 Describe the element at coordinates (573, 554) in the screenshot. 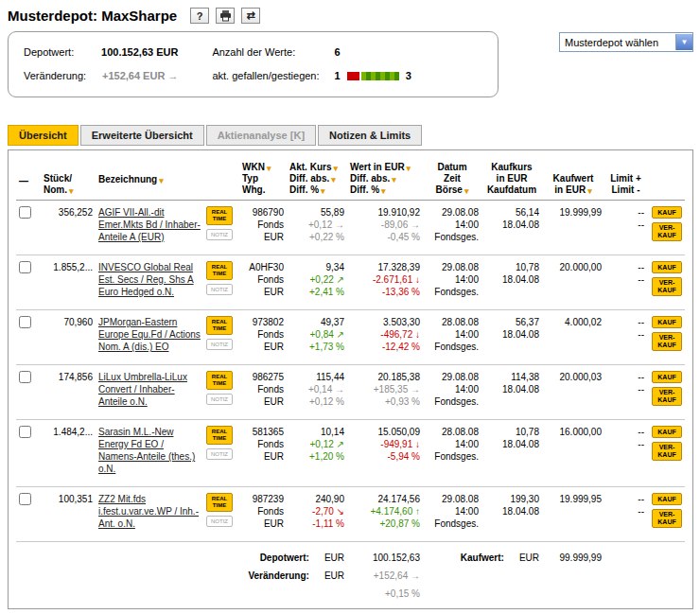

I see `totals-kaufwert-value: 99.999,99` at that location.